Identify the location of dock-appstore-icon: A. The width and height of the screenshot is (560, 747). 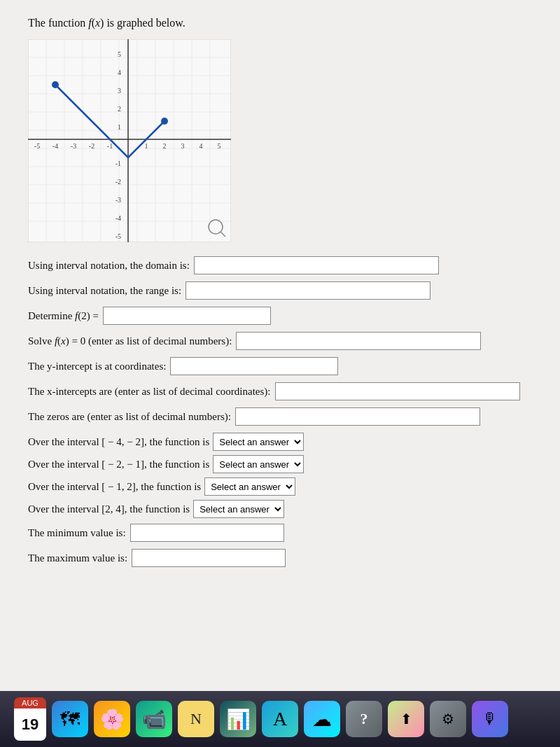
(280, 719).